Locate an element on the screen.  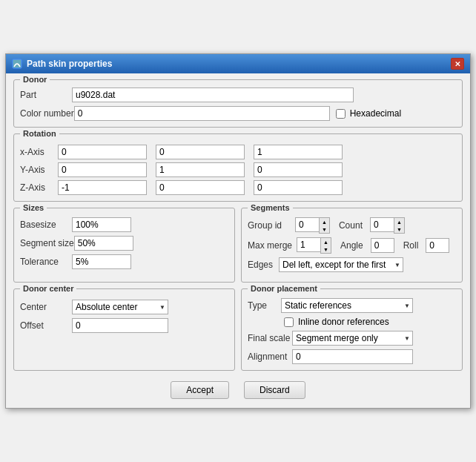
final-scale-select: Segment merge only Full scale No scale is located at coordinates (353, 338).